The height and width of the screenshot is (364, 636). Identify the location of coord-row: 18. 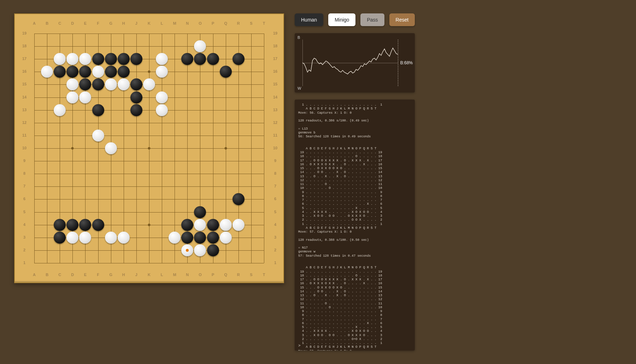
(275, 46).